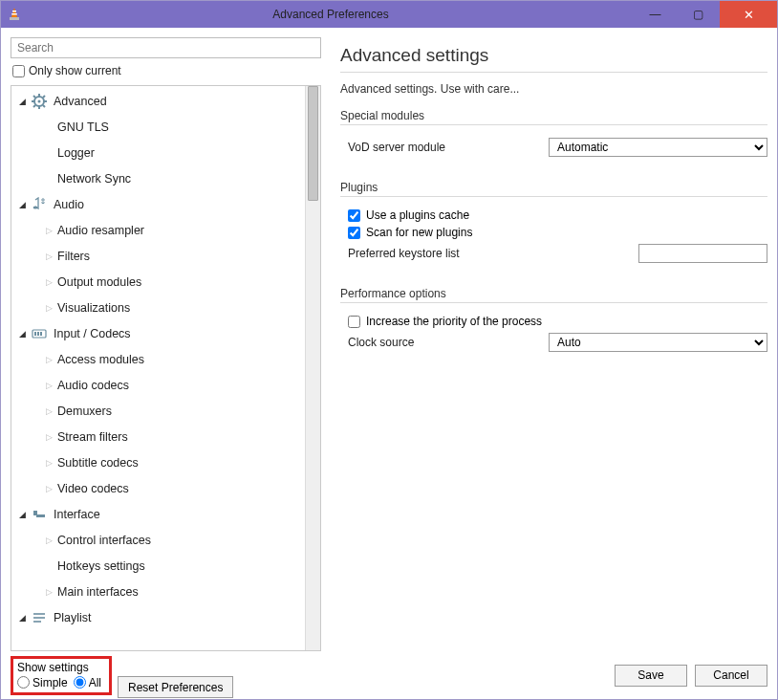 The image size is (778, 700). What do you see at coordinates (554, 73) in the screenshot?
I see `divider` at bounding box center [554, 73].